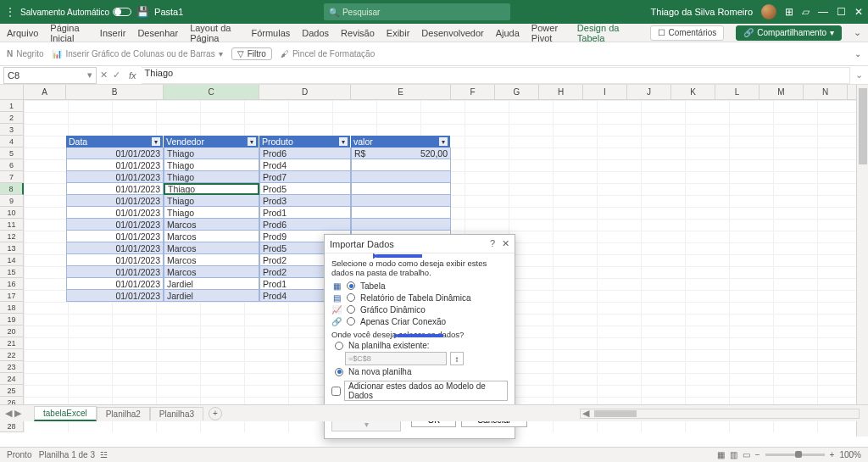  What do you see at coordinates (22, 32) in the screenshot?
I see `tab-arquivo: Arquivo` at bounding box center [22, 32].